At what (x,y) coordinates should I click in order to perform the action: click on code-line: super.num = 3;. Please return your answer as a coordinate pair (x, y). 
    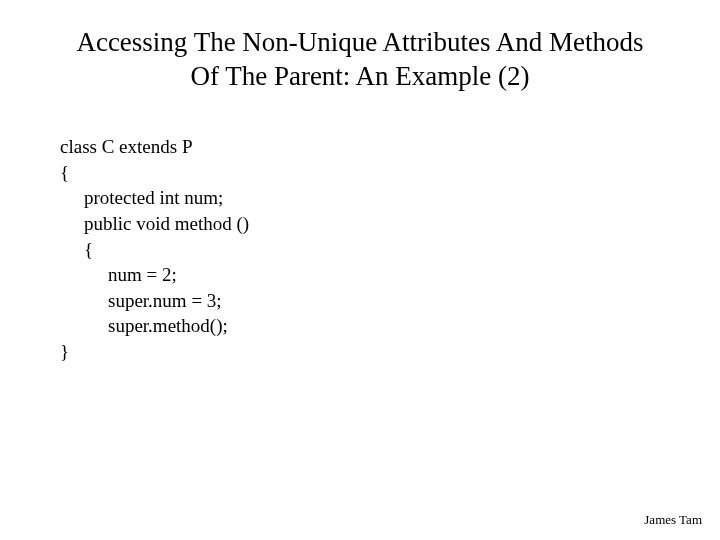
    Looking at the image, I should click on (154, 301).